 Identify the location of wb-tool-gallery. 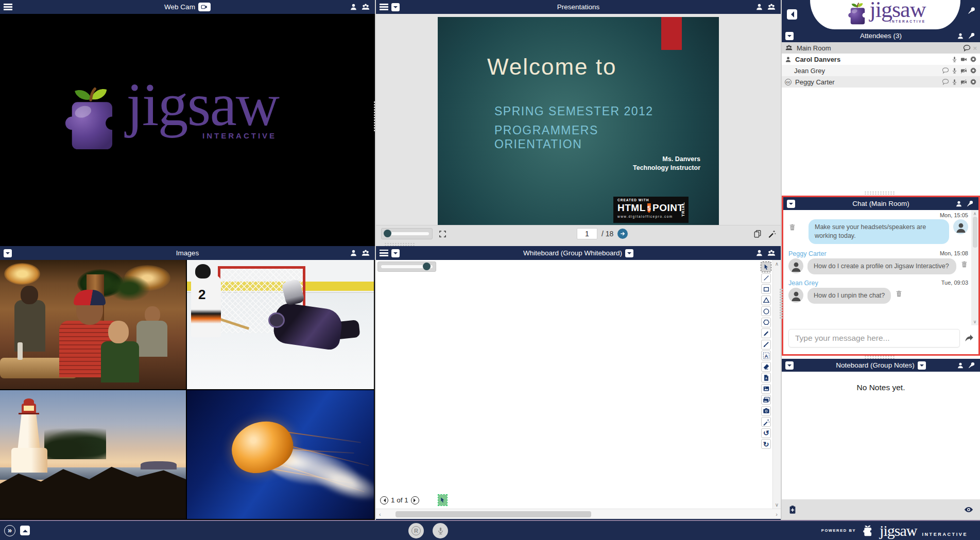
(766, 399).